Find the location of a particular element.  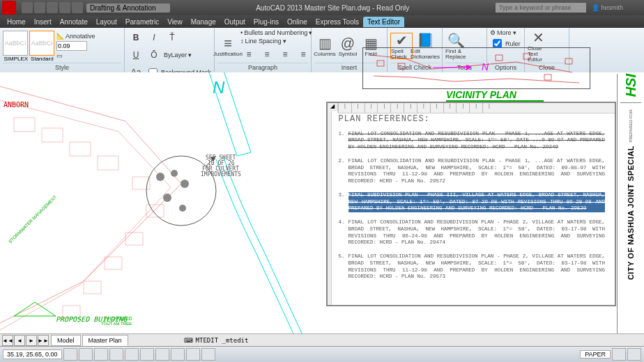

qat-new-icon is located at coordinates (27, 8).